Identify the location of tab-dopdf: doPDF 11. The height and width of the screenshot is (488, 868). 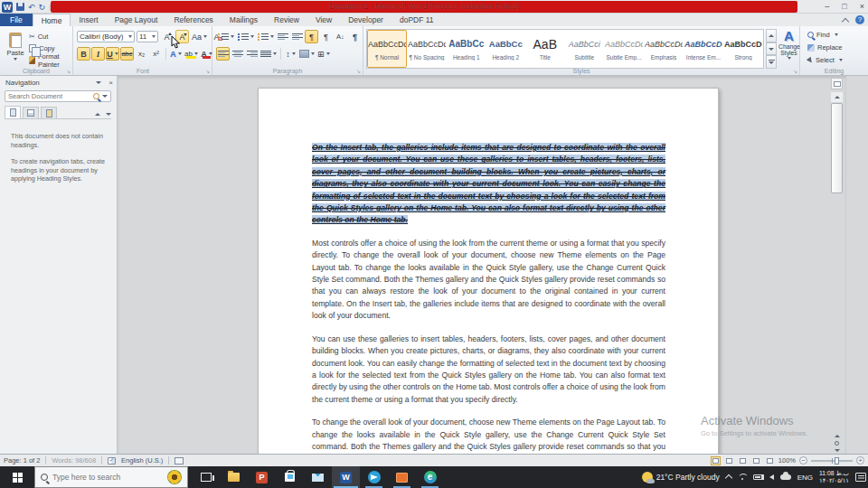
(417, 20).